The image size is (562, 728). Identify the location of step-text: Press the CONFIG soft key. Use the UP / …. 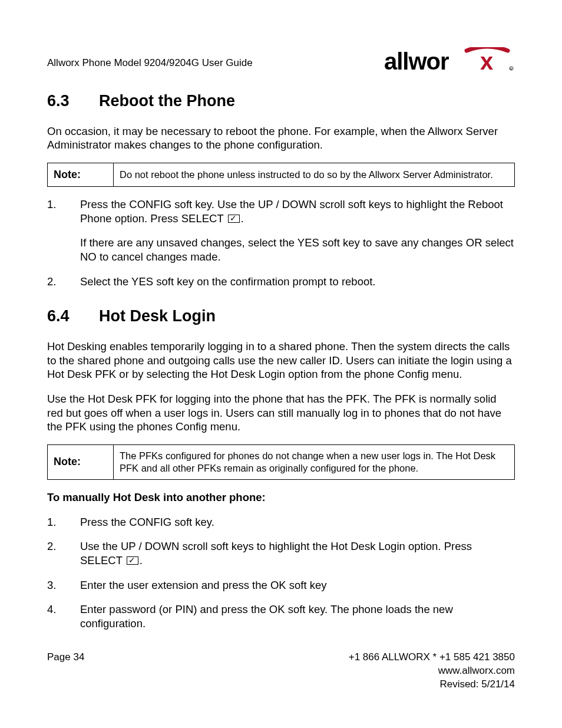
(292, 211).